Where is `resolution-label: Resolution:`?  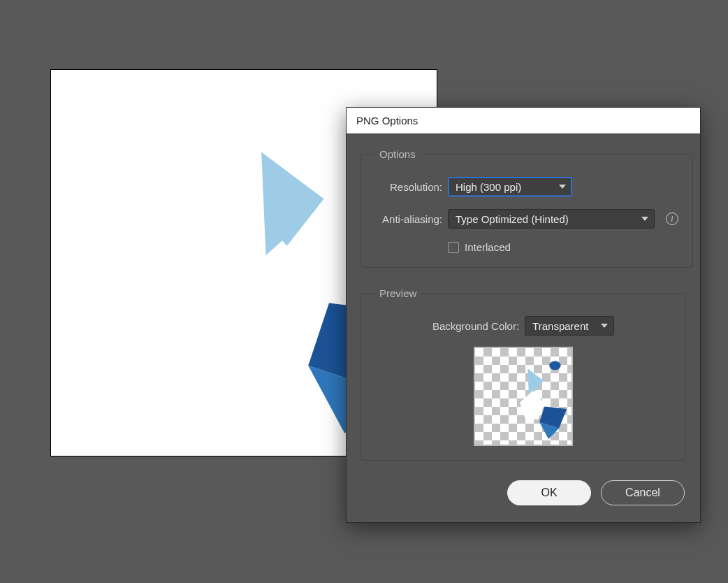
resolution-label: Resolution: is located at coordinates (409, 187).